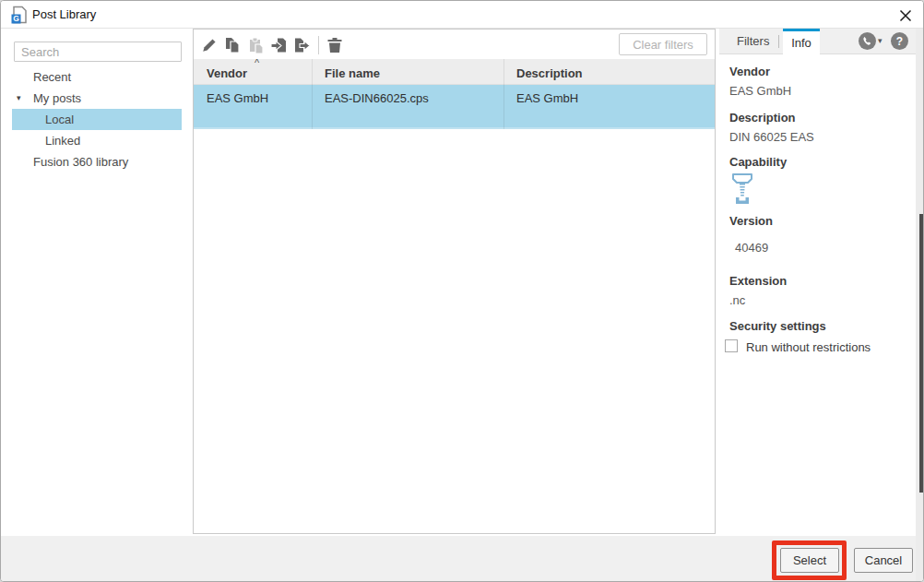  What do you see at coordinates (867, 41) in the screenshot?
I see `phone-icon` at bounding box center [867, 41].